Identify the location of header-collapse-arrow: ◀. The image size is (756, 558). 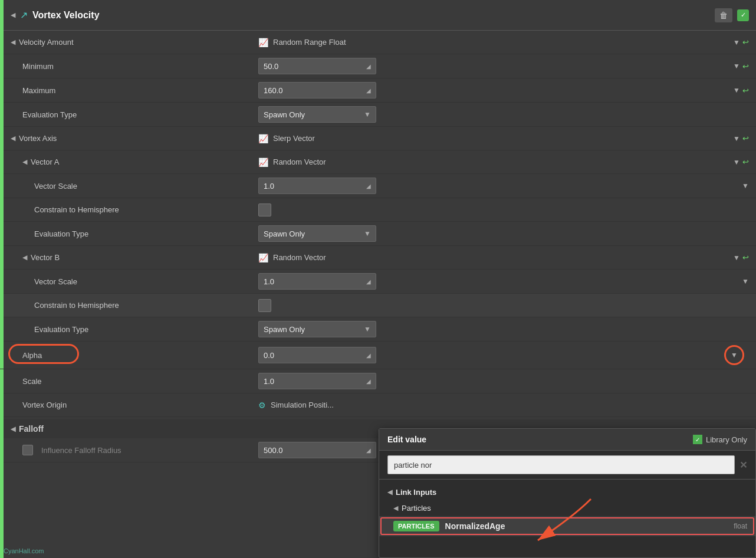
(13, 15).